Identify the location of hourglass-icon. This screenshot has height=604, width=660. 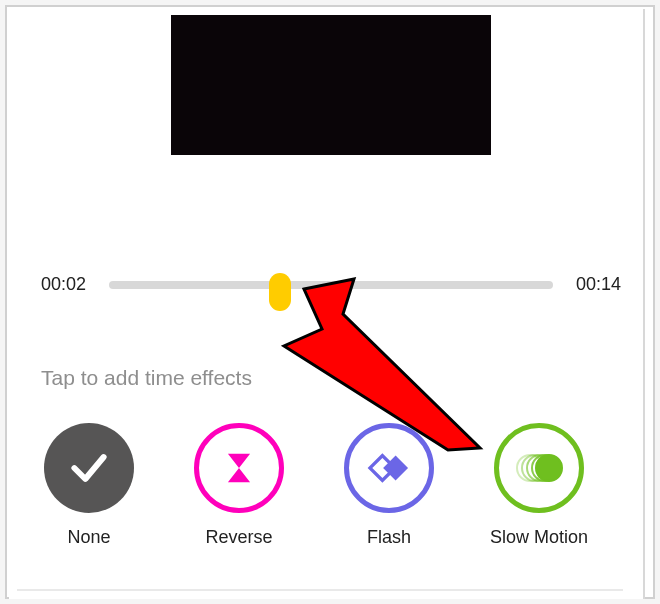
(239, 468).